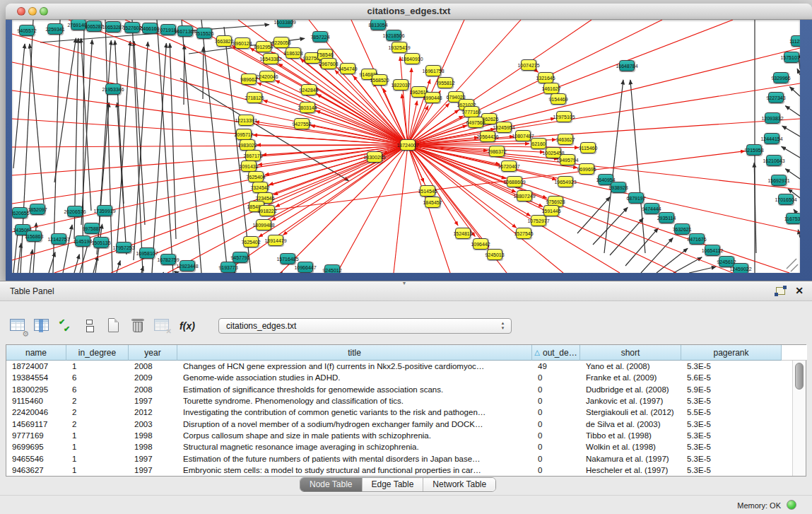 The width and height of the screenshot is (812, 514). Describe the element at coordinates (539, 221) in the screenshot. I see `network-node: 10752977` at that location.